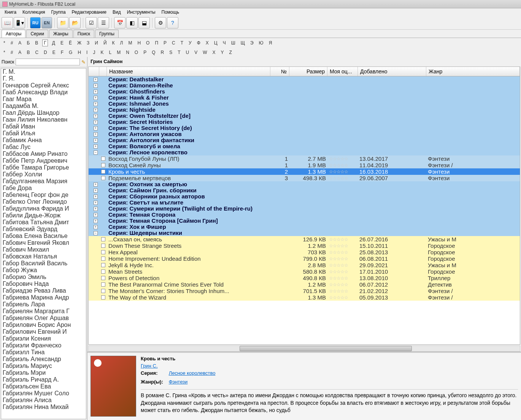 This screenshot has height=420, width=521. I want to click on author-item: Габриэль Мариус, so click(43, 366).